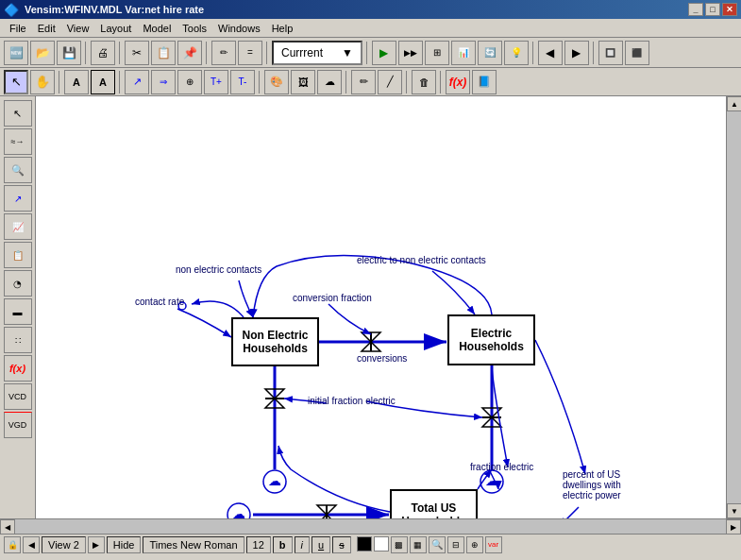 The height and width of the screenshot is (560, 741). I want to click on strikethrough-button: s, so click(342, 545).